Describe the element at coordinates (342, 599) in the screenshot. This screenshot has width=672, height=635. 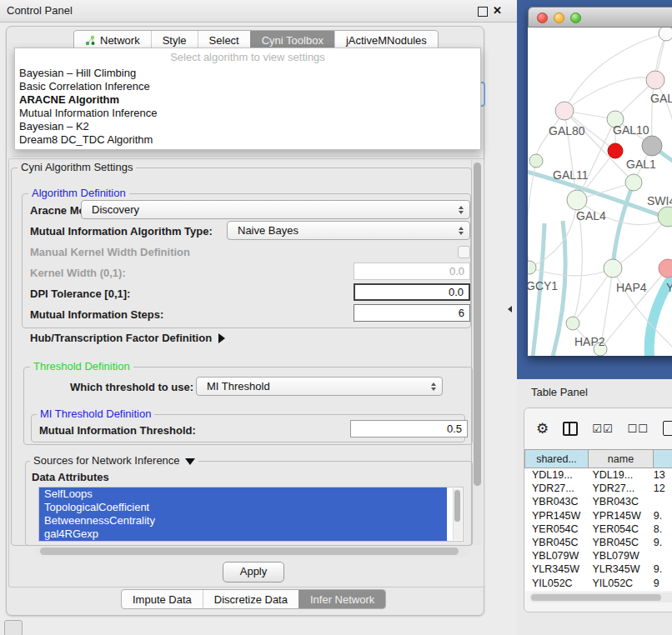
I see `tab-infer-network: Infer Network` at that location.